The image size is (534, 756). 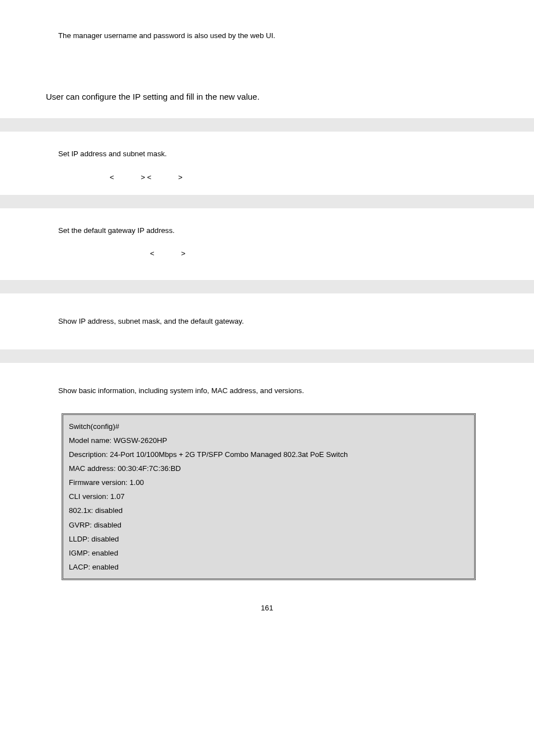 I want to click on info-line-model: Model name: WGSW-2620HP, so click(x=269, y=440).